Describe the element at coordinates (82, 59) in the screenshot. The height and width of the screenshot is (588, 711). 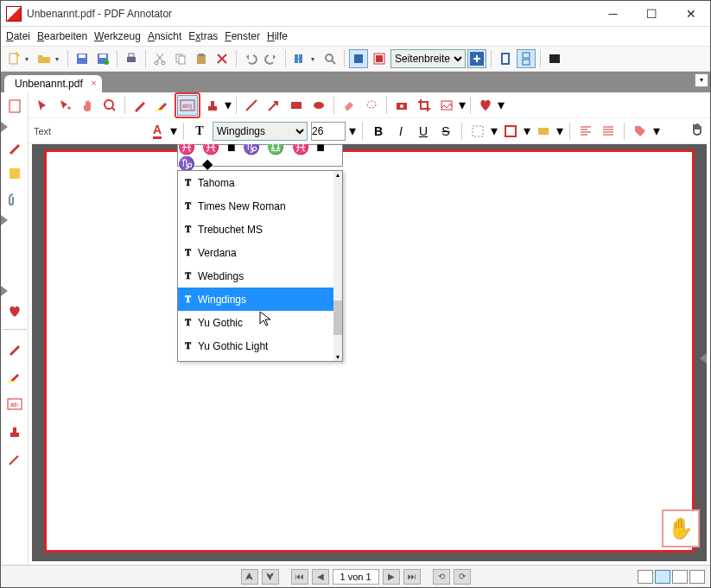
I see `save-button` at that location.